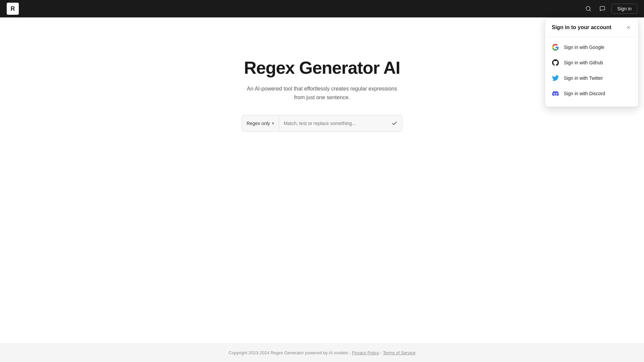 Image resolution: width=644 pixels, height=362 pixels. I want to click on signin-discord-option: Sign in with Discord, so click(592, 94).